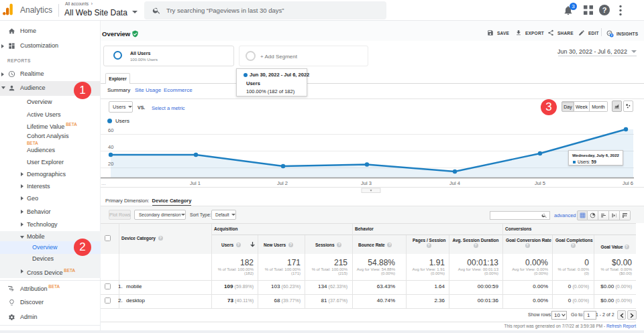 This screenshot has width=644, height=333. What do you see at coordinates (195, 184) in the screenshot?
I see `svg-text: Jul 1` at bounding box center [195, 184].